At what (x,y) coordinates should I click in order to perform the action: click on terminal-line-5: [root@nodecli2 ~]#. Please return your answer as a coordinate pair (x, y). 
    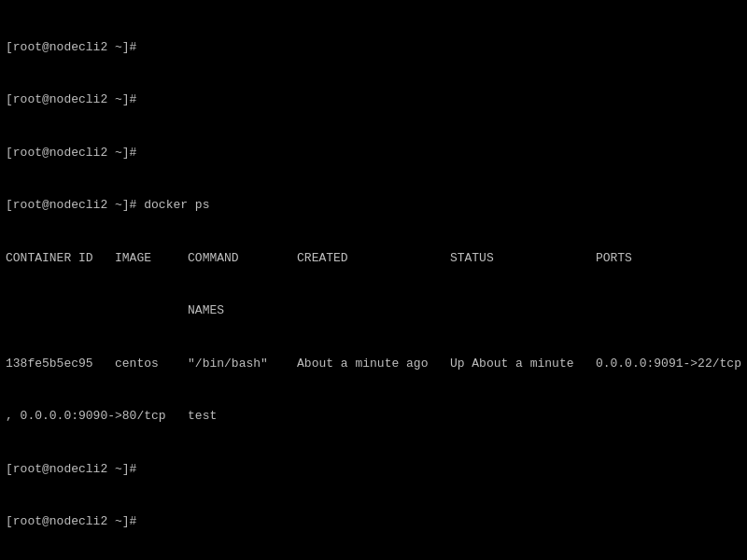
    Looking at the image, I should click on (374, 470).